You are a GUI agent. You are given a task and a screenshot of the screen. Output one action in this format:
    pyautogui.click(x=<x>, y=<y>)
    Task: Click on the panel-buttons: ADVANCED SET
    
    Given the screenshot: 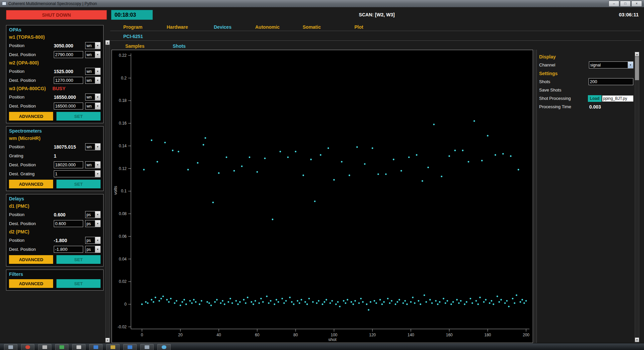 What is the action you would take?
    pyautogui.click(x=55, y=283)
    